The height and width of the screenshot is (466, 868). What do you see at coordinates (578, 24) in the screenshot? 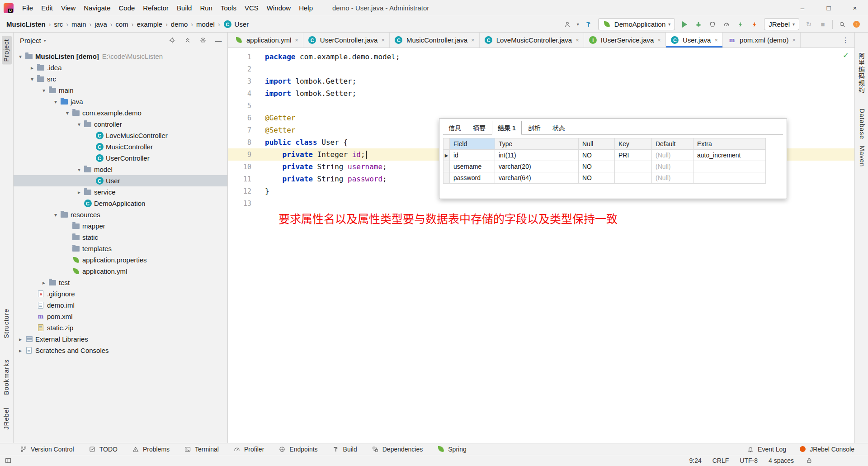
I see `user-dropdown-icon: ▾` at bounding box center [578, 24].